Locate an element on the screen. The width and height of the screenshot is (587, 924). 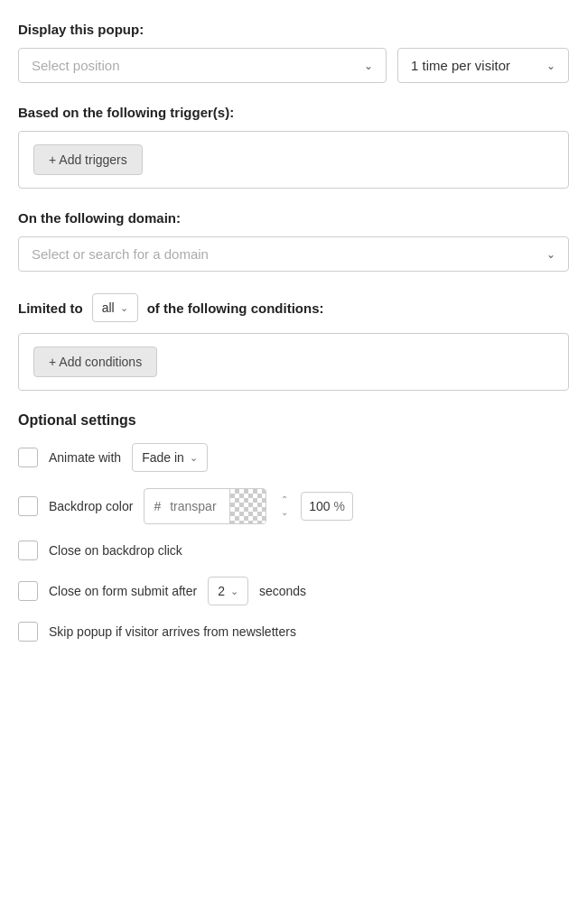
display-section: Display this popup: Select position ⌄ 1 … is located at coordinates (294, 52).